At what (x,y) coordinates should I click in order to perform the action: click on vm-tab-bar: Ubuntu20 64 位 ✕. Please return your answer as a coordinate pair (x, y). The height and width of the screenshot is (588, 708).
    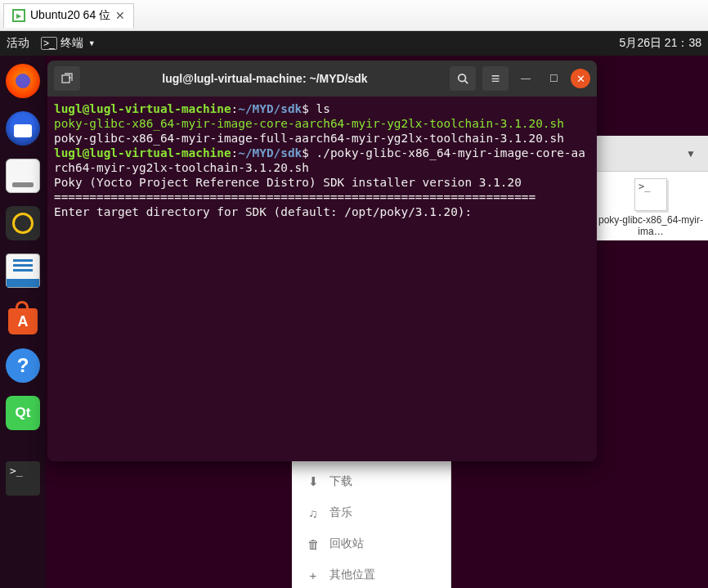
    Looking at the image, I should click on (354, 16).